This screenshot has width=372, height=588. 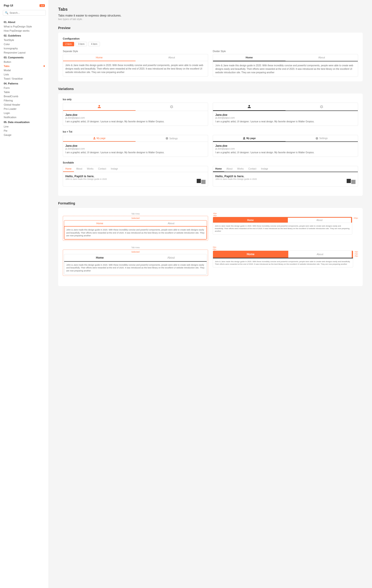 I want to click on sidebar-item-color: Color, so click(x=24, y=44).